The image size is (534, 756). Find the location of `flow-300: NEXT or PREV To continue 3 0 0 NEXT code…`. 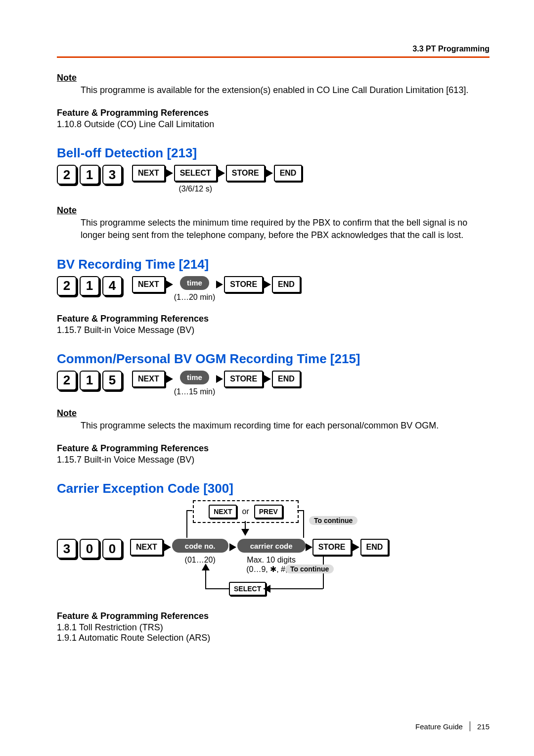

flow-300: NEXT or PREV To continue 3 0 0 NEXT code… is located at coordinates (245, 550).